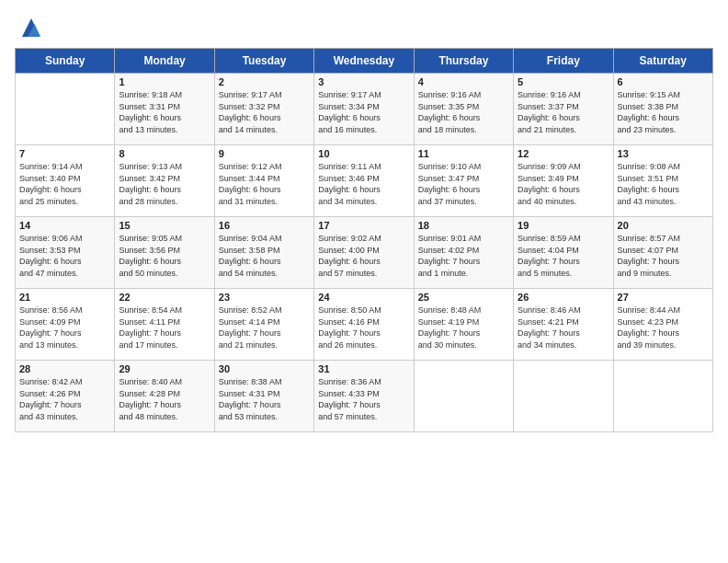 This screenshot has width=728, height=563. What do you see at coordinates (664, 154) in the screenshot?
I see `day-number: 13` at bounding box center [664, 154].